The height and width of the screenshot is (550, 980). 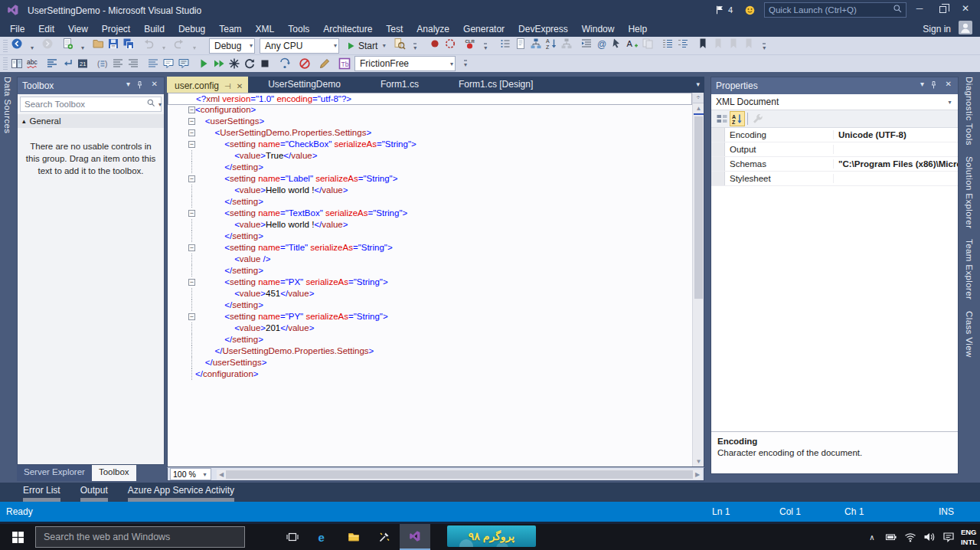 I want to click on code-line: <value>Hello world !</value>, so click(x=430, y=225).